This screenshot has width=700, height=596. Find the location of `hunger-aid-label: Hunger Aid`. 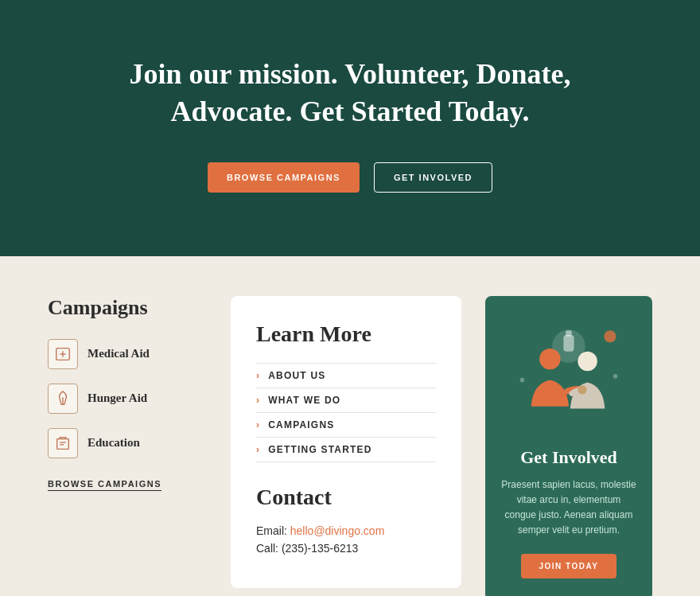

hunger-aid-label: Hunger Aid is located at coordinates (118, 398).